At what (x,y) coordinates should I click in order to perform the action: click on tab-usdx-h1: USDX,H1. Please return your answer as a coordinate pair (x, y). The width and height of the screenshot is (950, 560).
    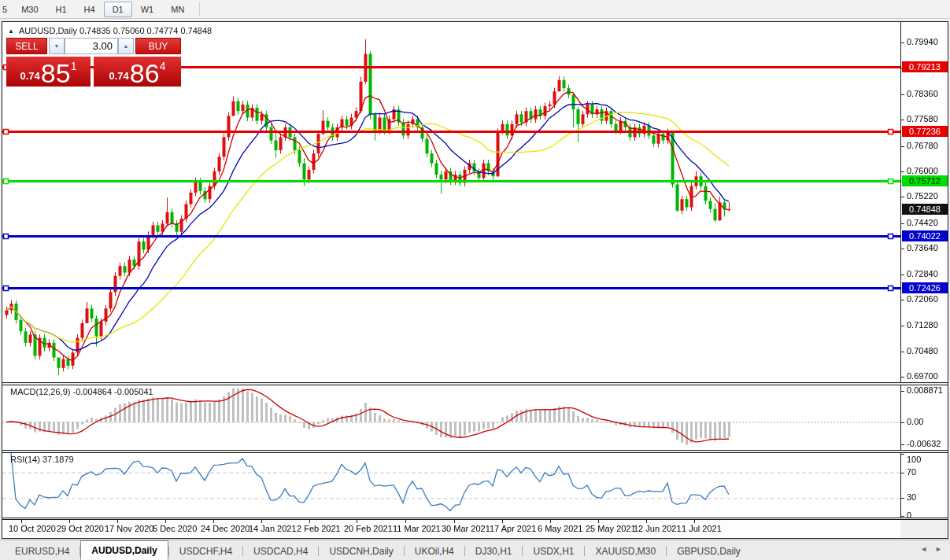
    Looking at the image, I should click on (553, 551).